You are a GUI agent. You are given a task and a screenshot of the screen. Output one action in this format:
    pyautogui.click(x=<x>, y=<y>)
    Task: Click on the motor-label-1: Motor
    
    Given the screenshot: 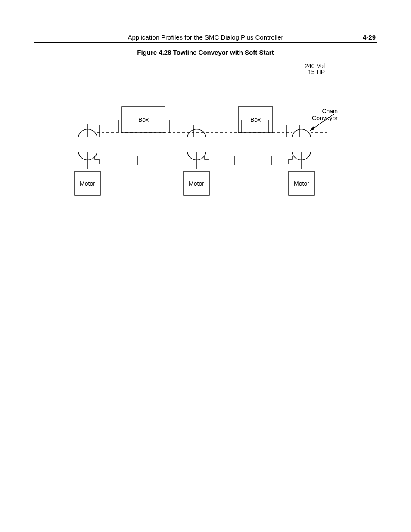 What is the action you would take?
    pyautogui.click(x=87, y=184)
    